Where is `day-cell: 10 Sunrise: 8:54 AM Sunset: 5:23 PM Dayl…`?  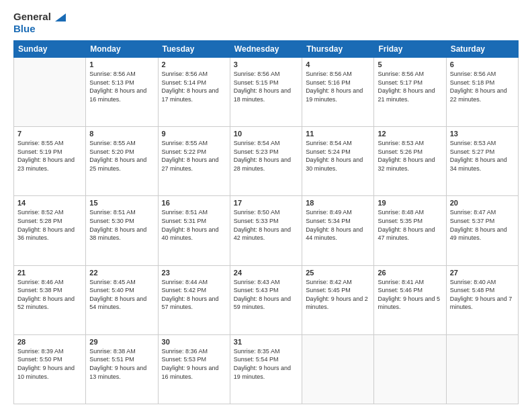 day-cell: 10 Sunrise: 8:54 AM Sunset: 5:23 PM Dayl… is located at coordinates (266, 161).